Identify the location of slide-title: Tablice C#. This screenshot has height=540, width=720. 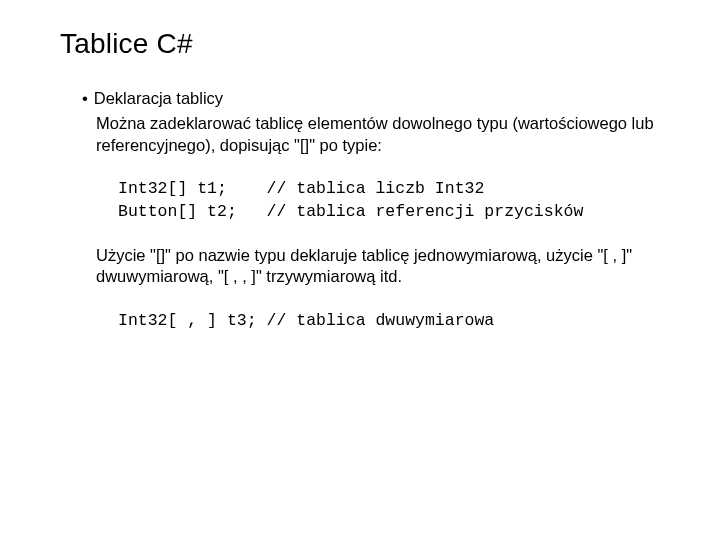
(360, 44).